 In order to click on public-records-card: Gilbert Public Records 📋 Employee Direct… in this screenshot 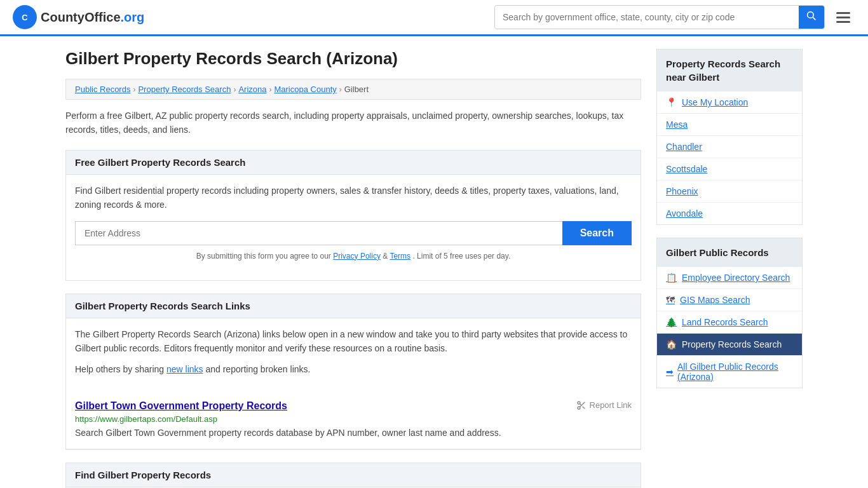, I will do `click(729, 313)`.